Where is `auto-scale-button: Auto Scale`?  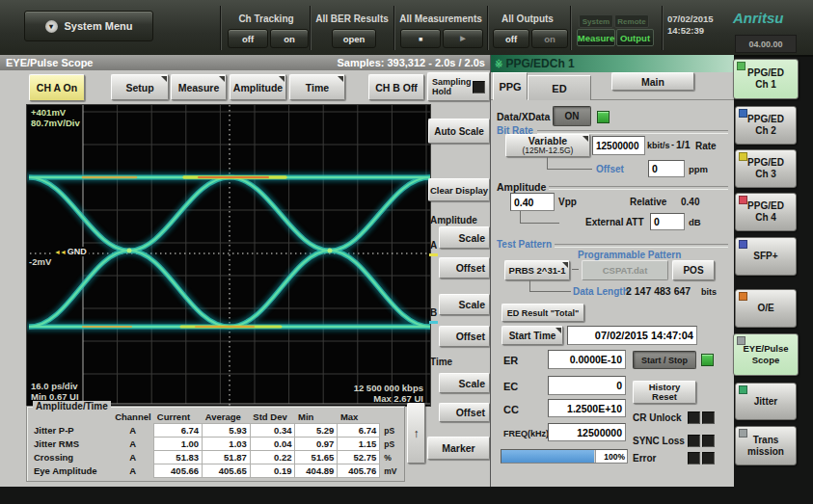 auto-scale-button: Auto Scale is located at coordinates (459, 131).